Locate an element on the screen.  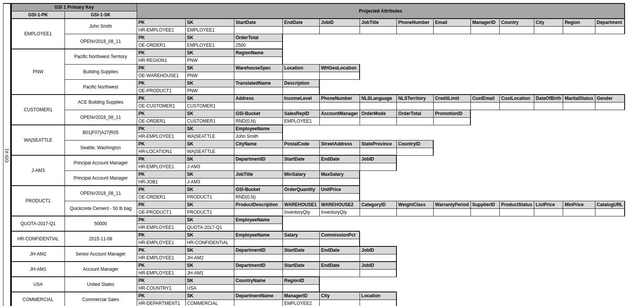
pk-cell: WA|SEATTLE is located at coordinates (38, 140).